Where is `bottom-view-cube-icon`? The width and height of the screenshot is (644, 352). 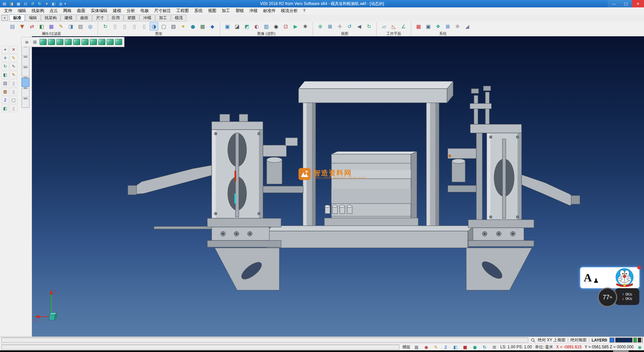 bottom-view-cube-icon is located at coordinates (93, 42).